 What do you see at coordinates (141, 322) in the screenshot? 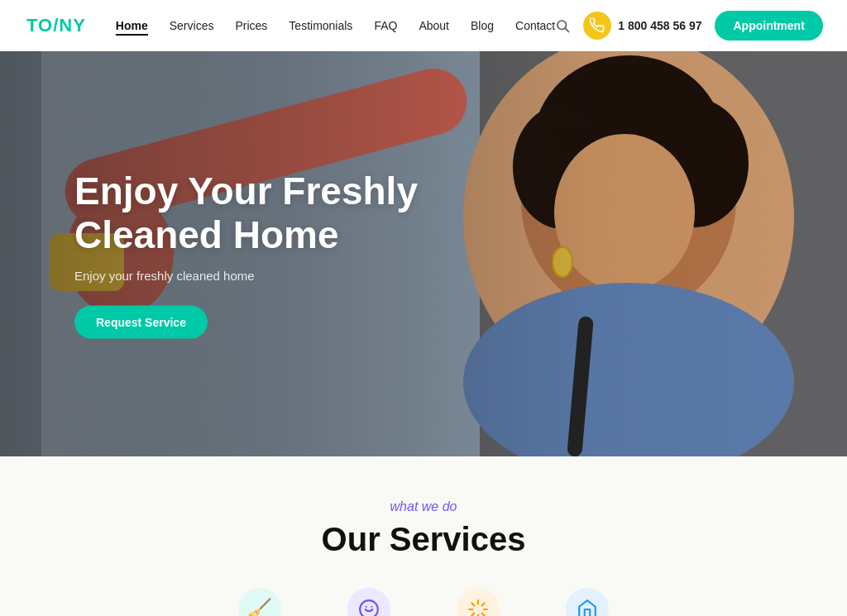
I see `request-service-button: Request Service` at bounding box center [141, 322].